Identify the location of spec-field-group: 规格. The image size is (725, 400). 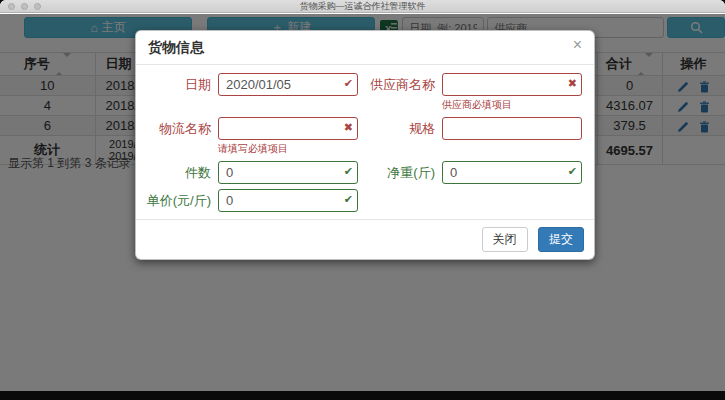
(477, 136).